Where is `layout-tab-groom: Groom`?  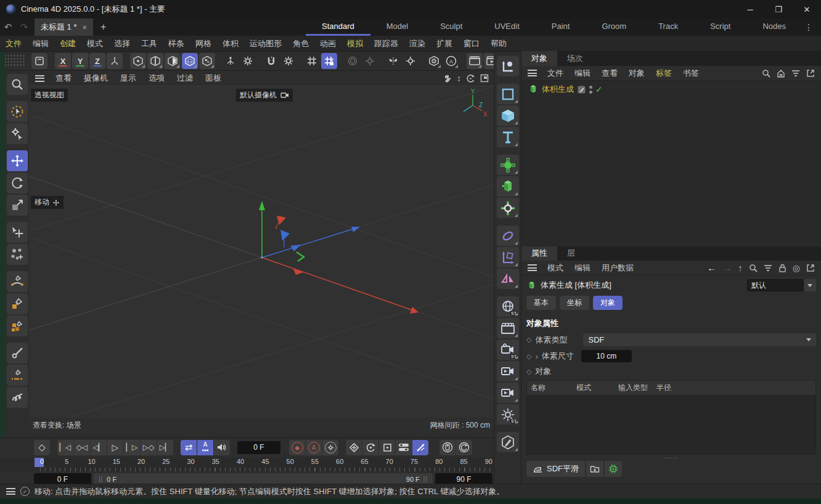
layout-tab-groom: Groom is located at coordinates (614, 27).